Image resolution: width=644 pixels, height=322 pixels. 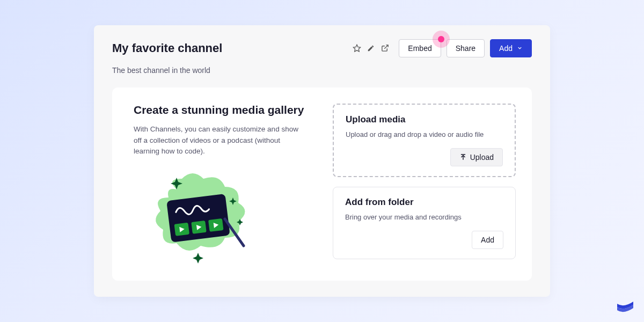 What do you see at coordinates (625, 306) in the screenshot?
I see `brand-logo-icon` at bounding box center [625, 306].